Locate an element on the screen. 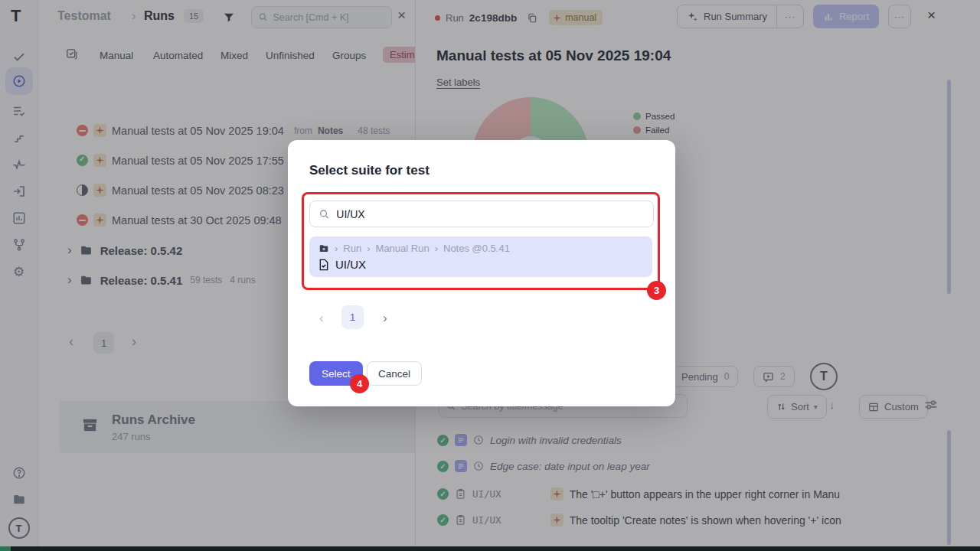 The height and width of the screenshot is (551, 980). modal-prev-page-icon: ‹ is located at coordinates (322, 318).